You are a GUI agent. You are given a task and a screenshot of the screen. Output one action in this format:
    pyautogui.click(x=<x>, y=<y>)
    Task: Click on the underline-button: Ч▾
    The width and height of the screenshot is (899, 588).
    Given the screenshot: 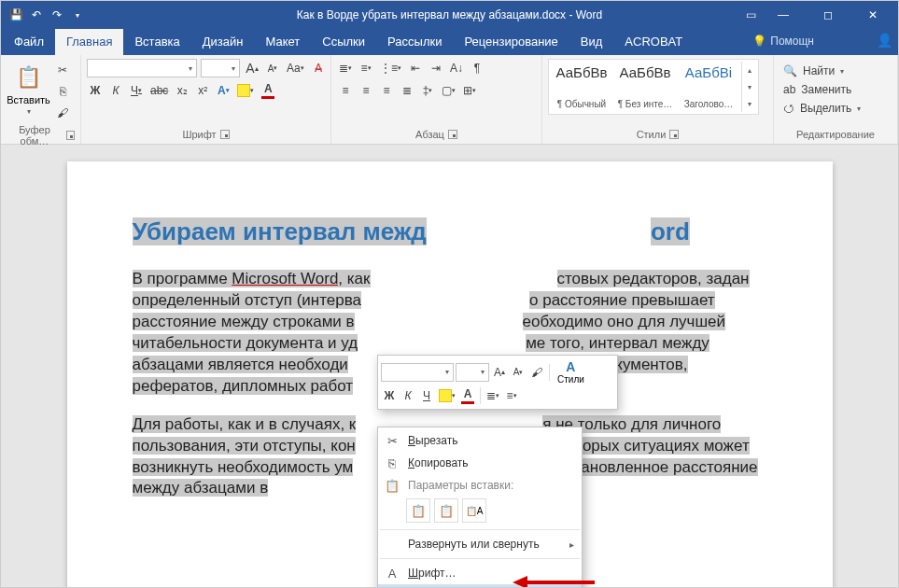 What is the action you would take?
    pyautogui.click(x=136, y=91)
    